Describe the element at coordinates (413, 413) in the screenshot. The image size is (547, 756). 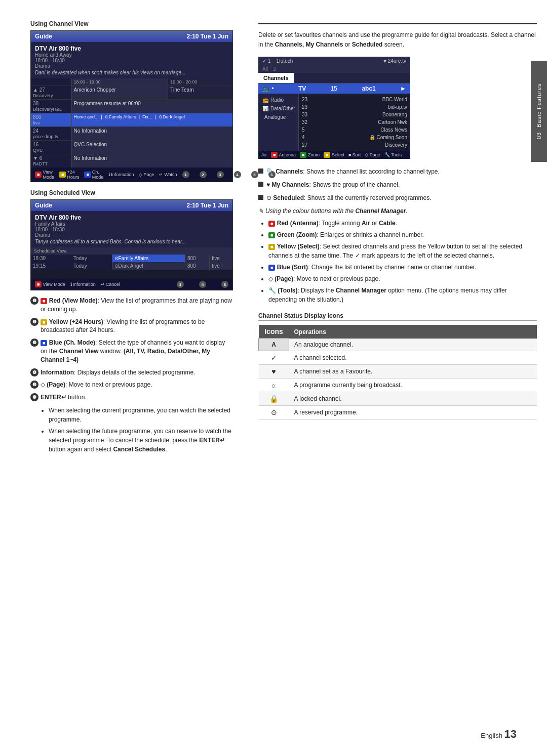
I see `op-reserved: A reserved programme.` at that location.